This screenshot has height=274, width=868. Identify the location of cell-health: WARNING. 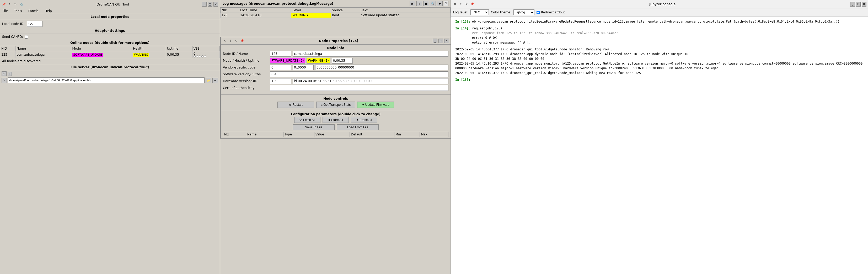
(149, 55).